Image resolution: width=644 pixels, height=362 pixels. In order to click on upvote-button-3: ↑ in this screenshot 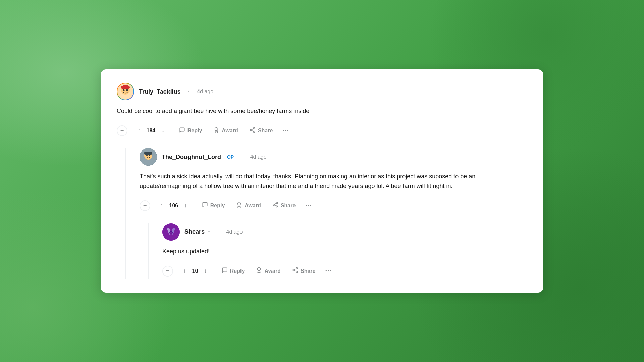, I will do `click(184, 271)`.